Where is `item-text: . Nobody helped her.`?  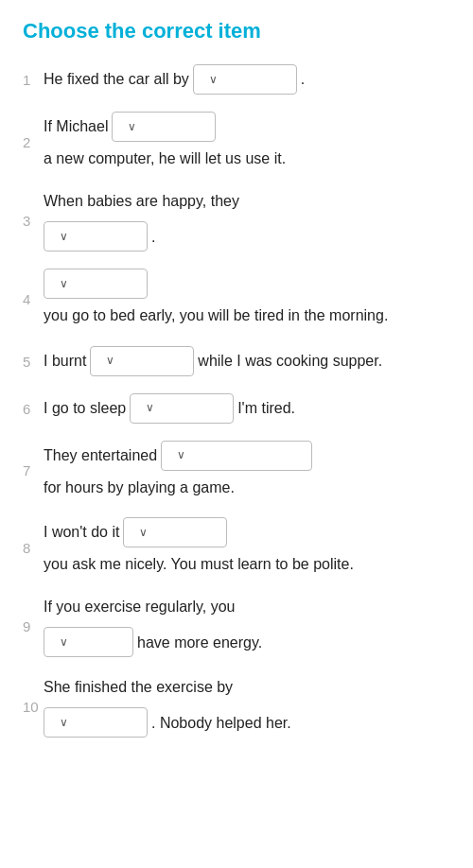 item-text: . Nobody helped her. is located at coordinates (221, 722).